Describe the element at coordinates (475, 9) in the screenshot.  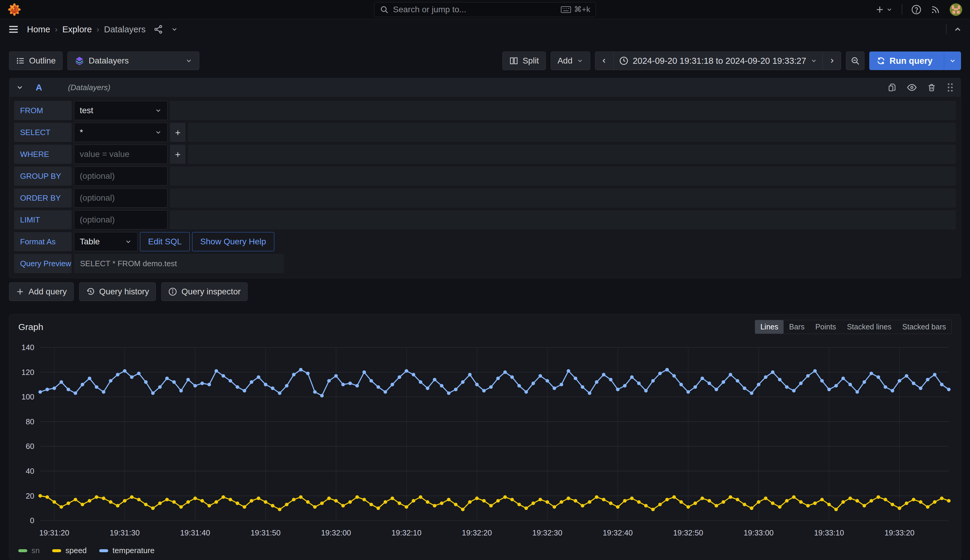
I see `search-input` at that location.